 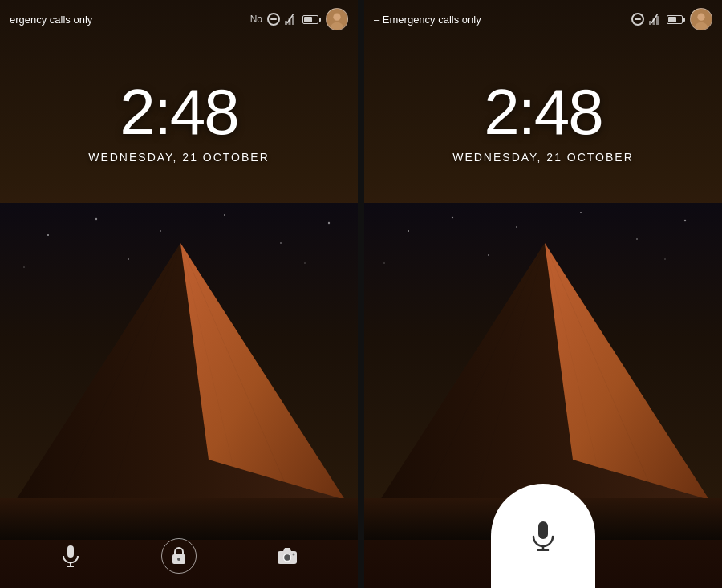 I want to click on dnd-icon-right, so click(x=638, y=19).